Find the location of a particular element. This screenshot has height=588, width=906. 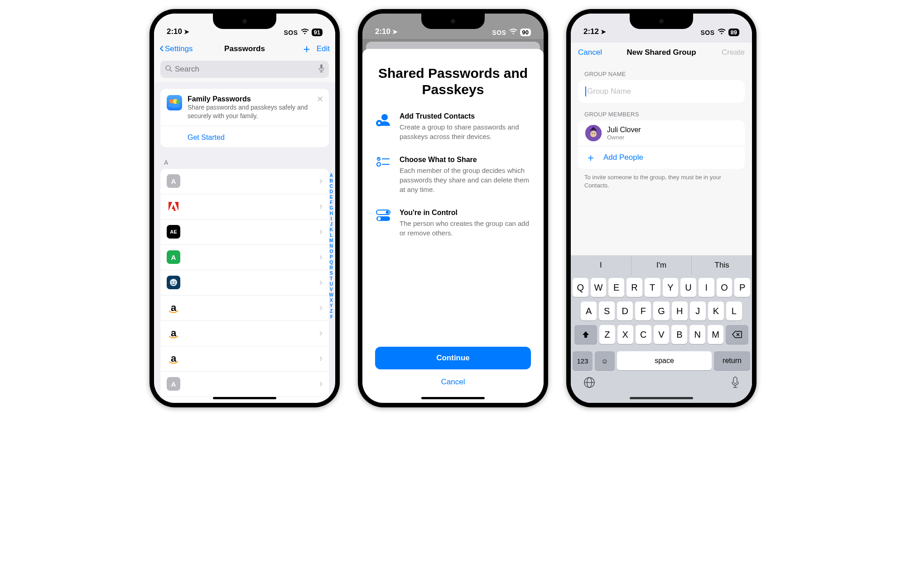

key-s: S is located at coordinates (607, 311).